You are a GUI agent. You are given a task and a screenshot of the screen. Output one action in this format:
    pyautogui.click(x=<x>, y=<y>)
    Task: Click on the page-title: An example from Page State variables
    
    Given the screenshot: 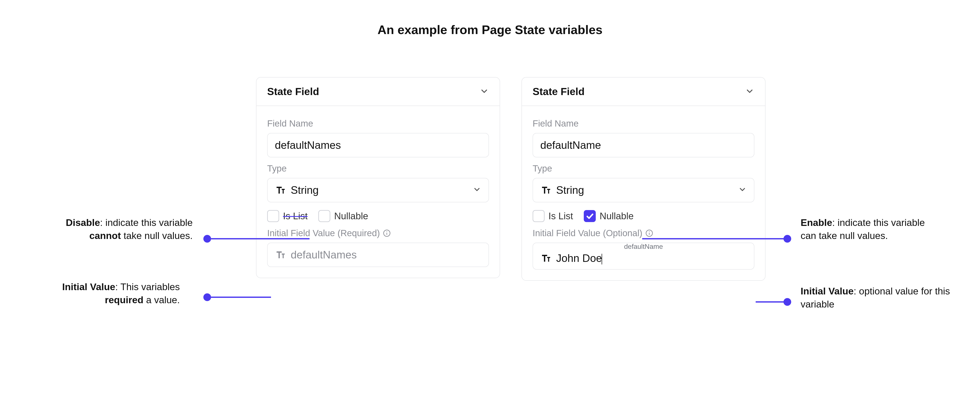 What is the action you would take?
    pyautogui.click(x=490, y=30)
    